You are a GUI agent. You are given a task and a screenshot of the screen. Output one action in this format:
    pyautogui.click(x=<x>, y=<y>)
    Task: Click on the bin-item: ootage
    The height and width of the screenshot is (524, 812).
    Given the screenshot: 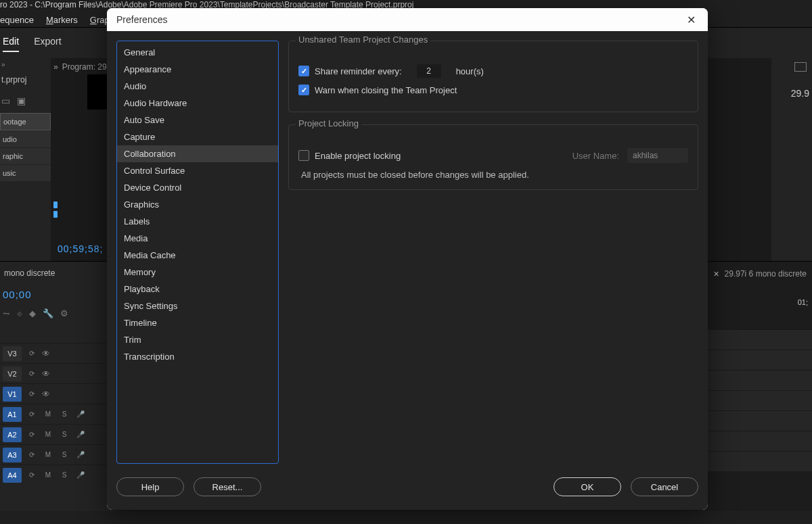 What is the action you would take?
    pyautogui.click(x=26, y=122)
    